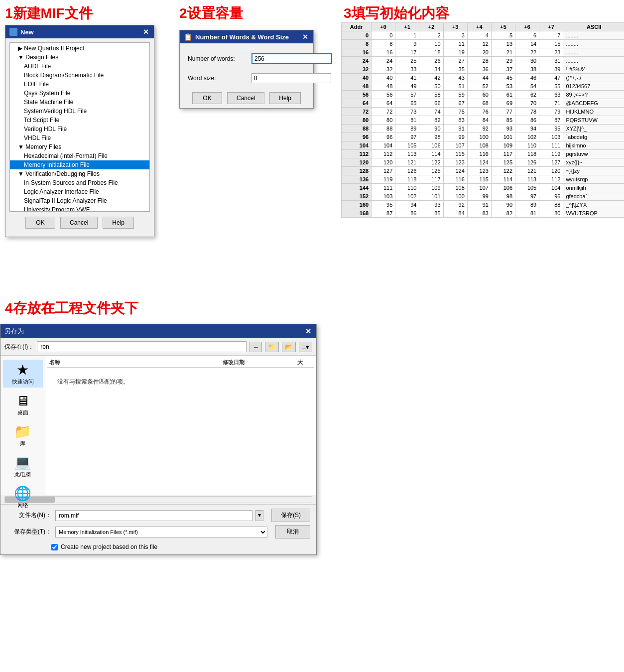 The image size is (624, 672). I want to click on table-cell-val: 55, so click(551, 87).